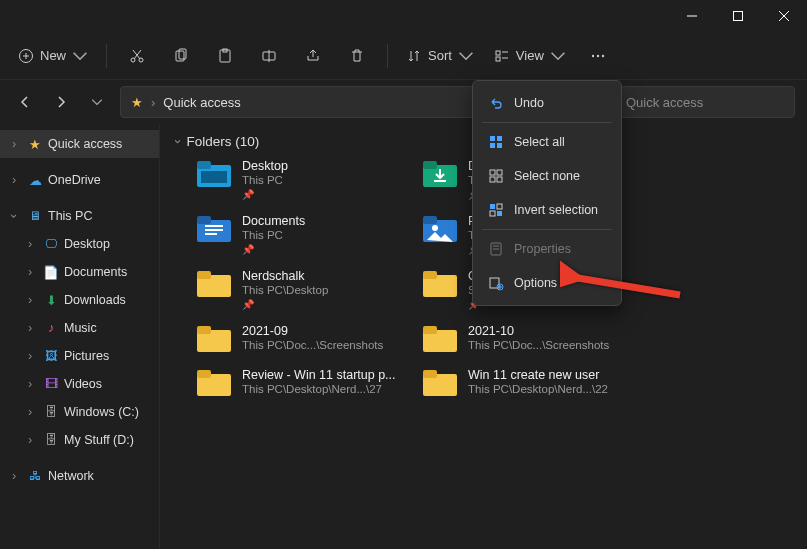  I want to click on sidebar-item-quick-access: › ★ Quick access, so click(80, 144).